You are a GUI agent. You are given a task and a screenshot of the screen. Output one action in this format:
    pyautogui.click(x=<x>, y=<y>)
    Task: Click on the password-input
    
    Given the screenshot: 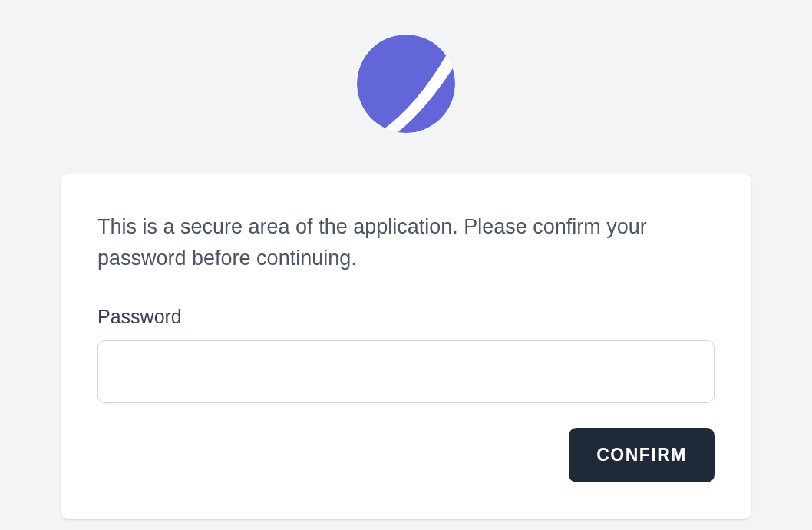 What is the action you would take?
    pyautogui.click(x=406, y=372)
    